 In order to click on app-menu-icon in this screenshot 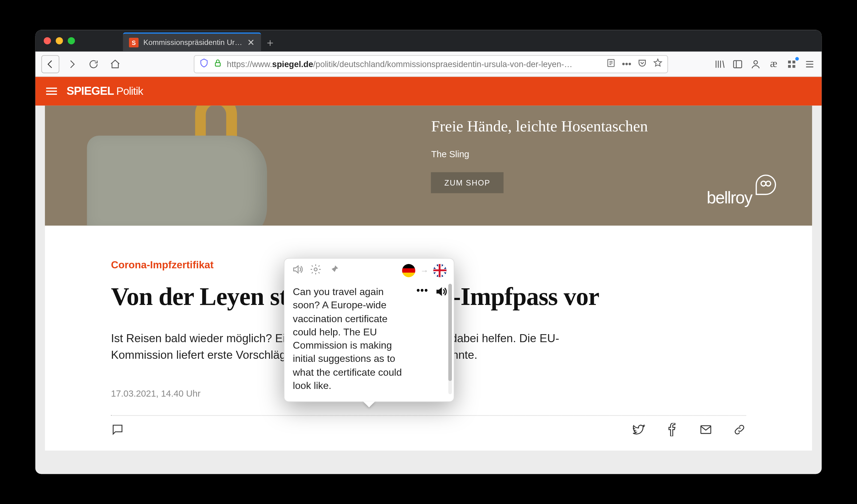, I will do `click(810, 64)`.